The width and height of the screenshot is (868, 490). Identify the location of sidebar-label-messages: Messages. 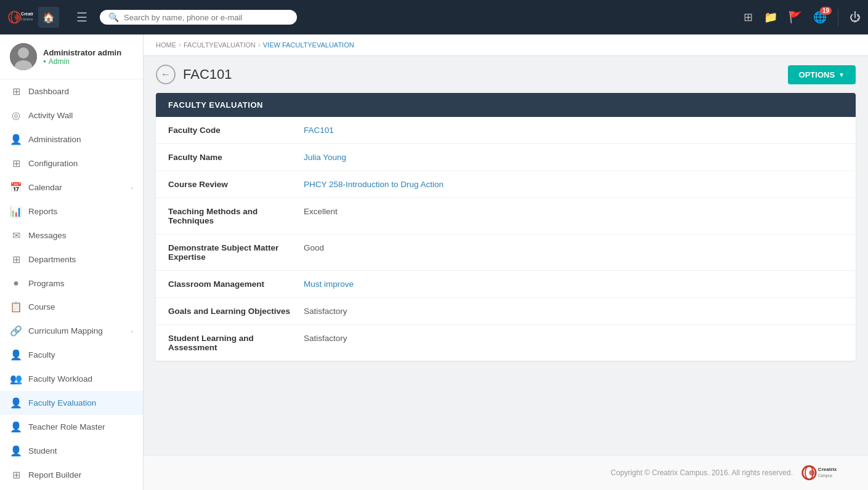
(81, 235).